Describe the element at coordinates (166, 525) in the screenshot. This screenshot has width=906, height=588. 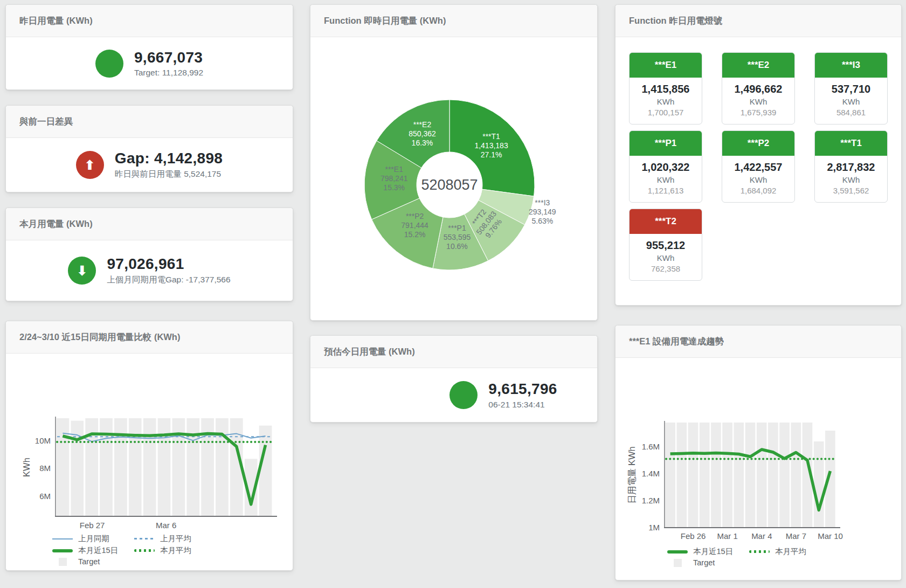
I see `x-axis-tick: Mar 6` at that location.